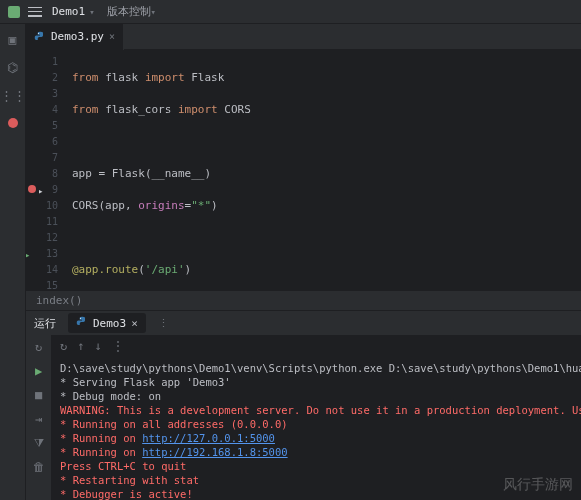 This screenshot has width=581, height=500. What do you see at coordinates (304, 323) in the screenshot?
I see `run-panel-header: 运行 Demo3 × ⋮` at bounding box center [304, 323].